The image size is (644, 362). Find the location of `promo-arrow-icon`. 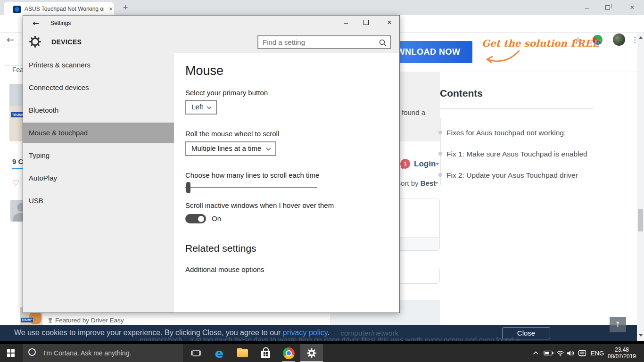

promo-arrow-icon is located at coordinates (502, 58).